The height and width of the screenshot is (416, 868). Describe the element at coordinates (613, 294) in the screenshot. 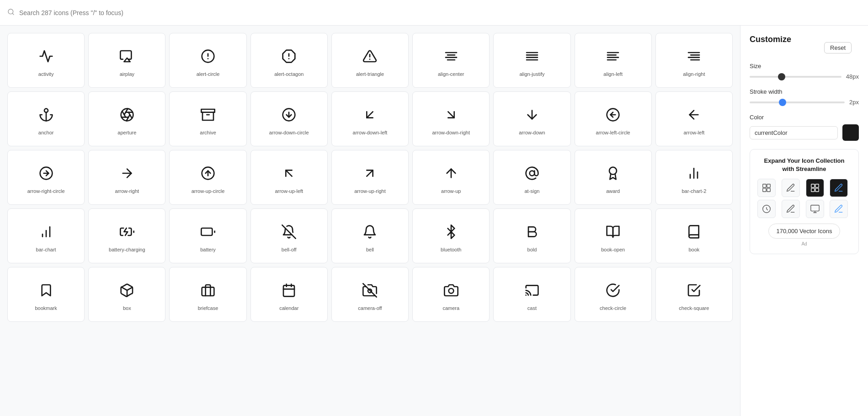

I see `icon-cell-check-circle: check-circle` at that location.